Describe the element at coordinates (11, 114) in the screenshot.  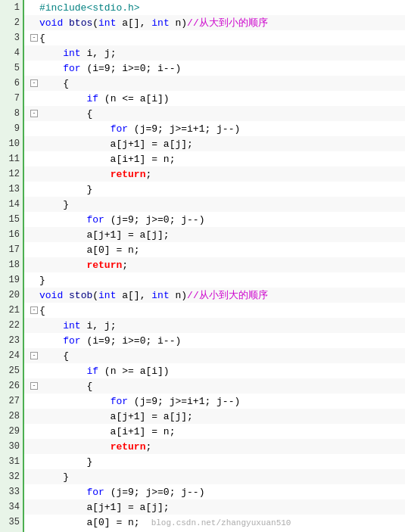
I see `line-number: 8` at that location.